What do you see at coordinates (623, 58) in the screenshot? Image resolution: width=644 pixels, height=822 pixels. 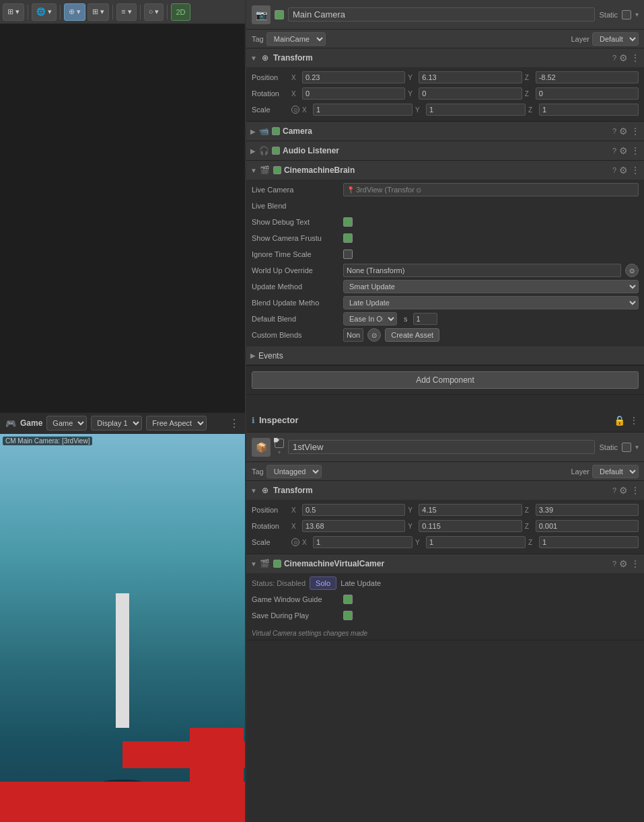 I see `transform-settings-icon: ⚙` at bounding box center [623, 58].